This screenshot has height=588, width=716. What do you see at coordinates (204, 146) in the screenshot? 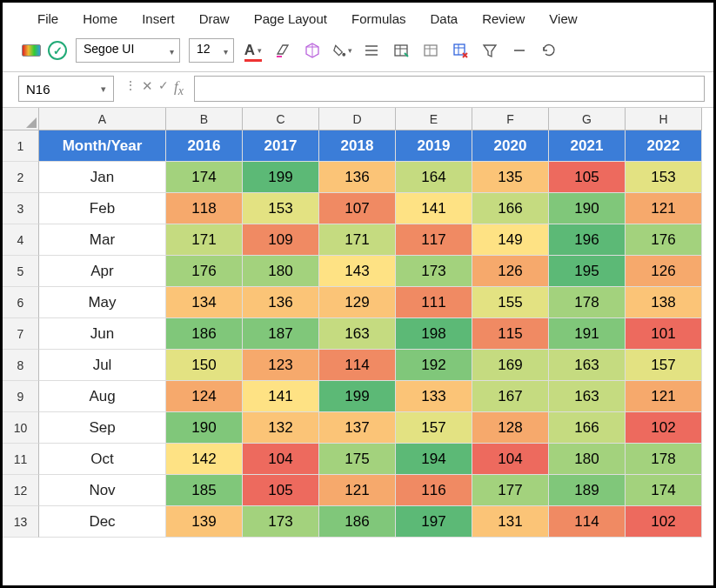
I see `cell-B1: 2016` at bounding box center [204, 146].